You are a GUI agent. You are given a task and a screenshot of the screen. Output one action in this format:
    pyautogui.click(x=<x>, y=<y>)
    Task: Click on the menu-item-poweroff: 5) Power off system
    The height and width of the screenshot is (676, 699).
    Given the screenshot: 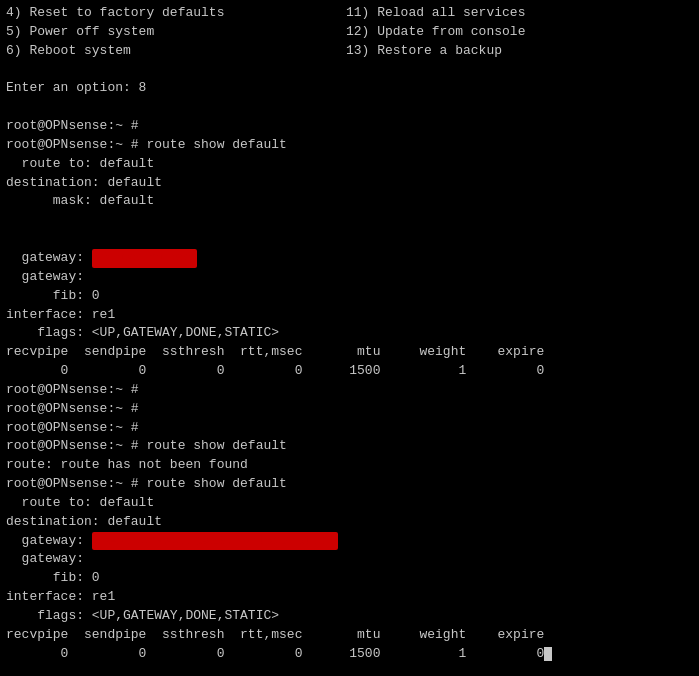 What is the action you would take?
    pyautogui.click(x=176, y=32)
    